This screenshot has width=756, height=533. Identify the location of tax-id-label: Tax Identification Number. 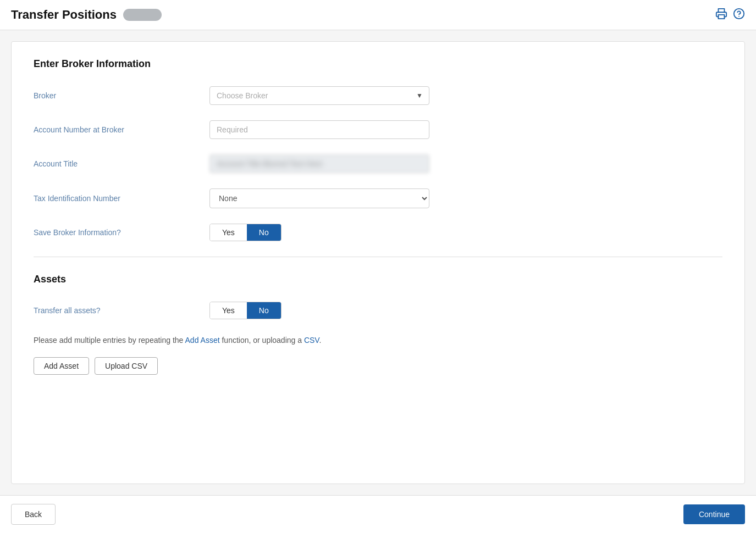
(122, 198).